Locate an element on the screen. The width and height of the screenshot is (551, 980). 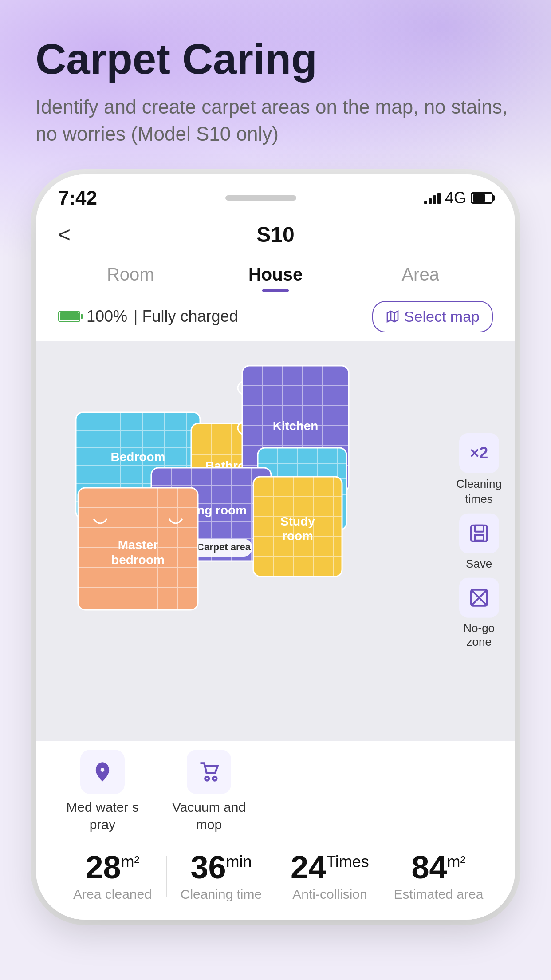
no-go-zone-label: No-gozone is located at coordinates (479, 635).